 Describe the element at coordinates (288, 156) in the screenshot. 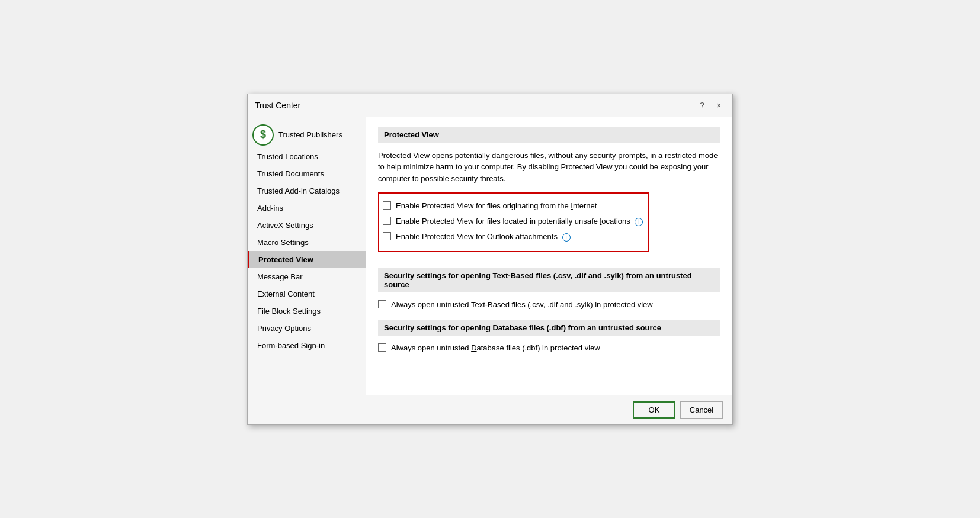

I see `sidebar-label-trusted-locations: Trusted Locations` at that location.